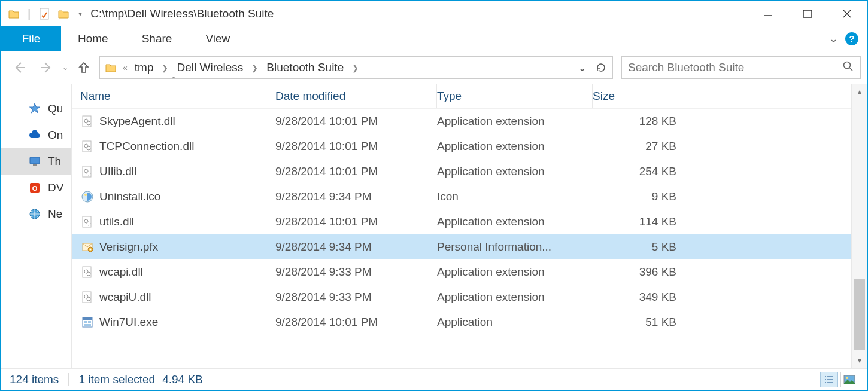  Describe the element at coordinates (582, 68) in the screenshot. I see `address-dropdown-icon: ⌄` at that location.